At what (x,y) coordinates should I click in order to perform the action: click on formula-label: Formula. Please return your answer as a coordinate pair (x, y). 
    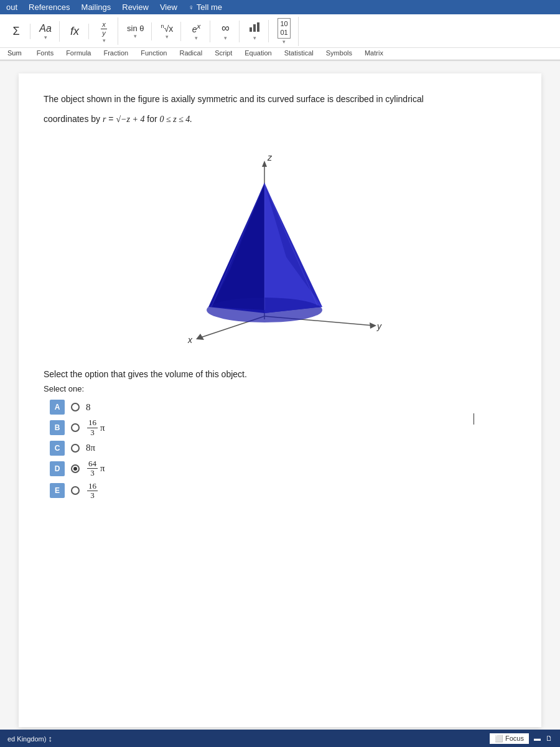
    Looking at the image, I should click on (78, 53).